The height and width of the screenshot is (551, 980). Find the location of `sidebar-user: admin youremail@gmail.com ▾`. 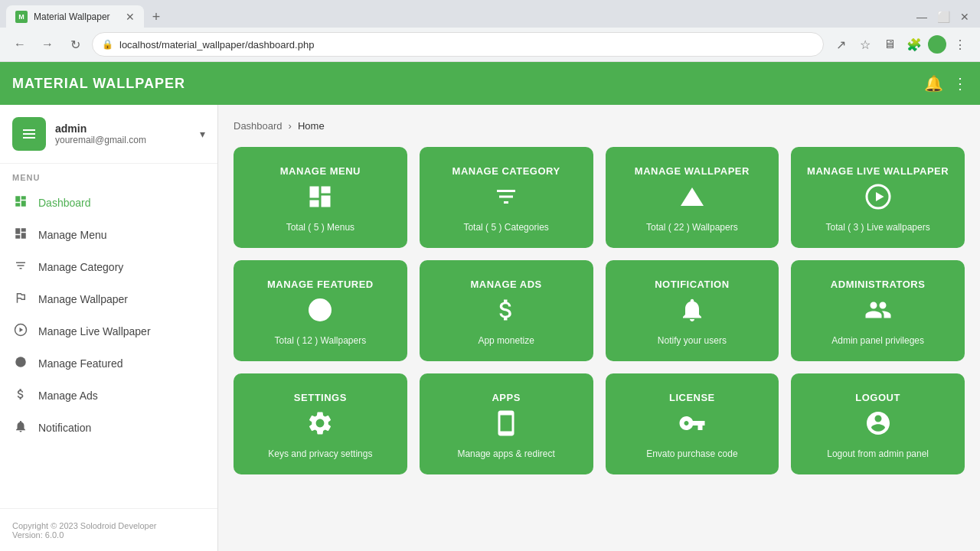

sidebar-user: admin youremail@gmail.com ▾ is located at coordinates (109, 135).